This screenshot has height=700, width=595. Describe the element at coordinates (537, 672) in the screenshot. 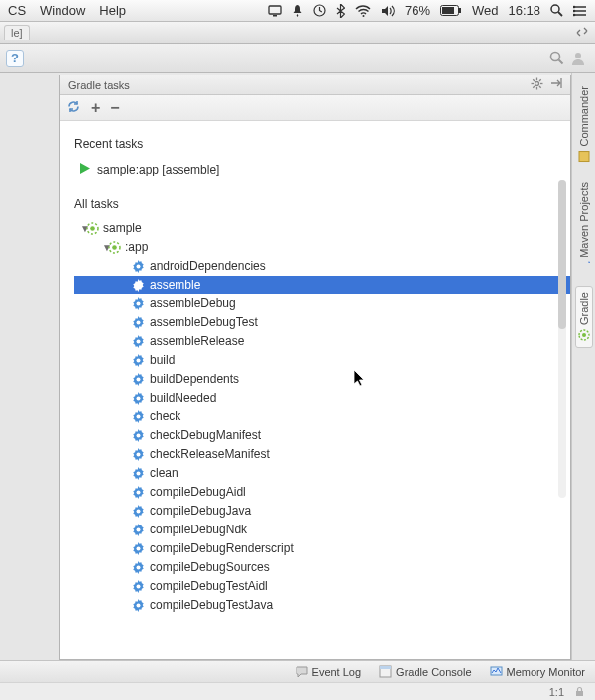

I see `memory-monitor-button: Memory Monitor` at that location.